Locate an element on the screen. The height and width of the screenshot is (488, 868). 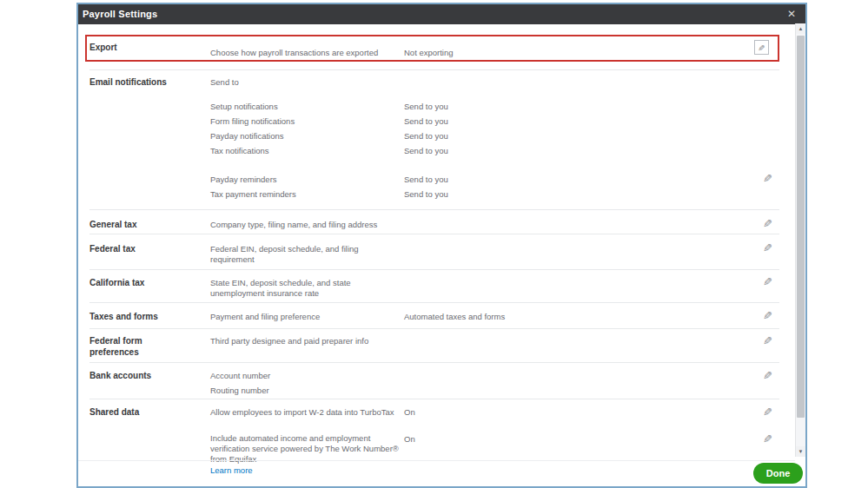
section-label-california-tax: California tax is located at coordinates (138, 283).